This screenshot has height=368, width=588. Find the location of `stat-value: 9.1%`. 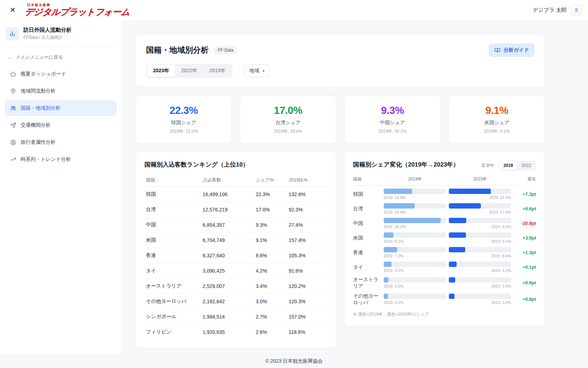

stat-value: 9.1% is located at coordinates (497, 110).